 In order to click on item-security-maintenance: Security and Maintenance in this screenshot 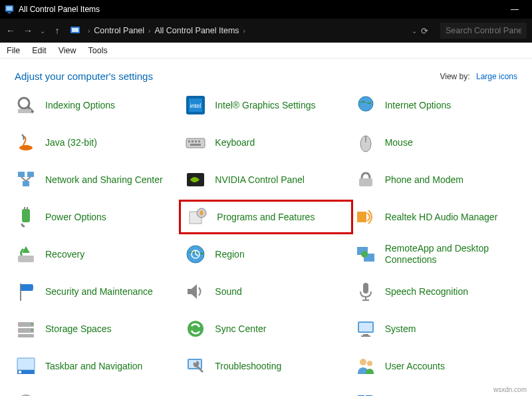, I will do `click(96, 292)`.